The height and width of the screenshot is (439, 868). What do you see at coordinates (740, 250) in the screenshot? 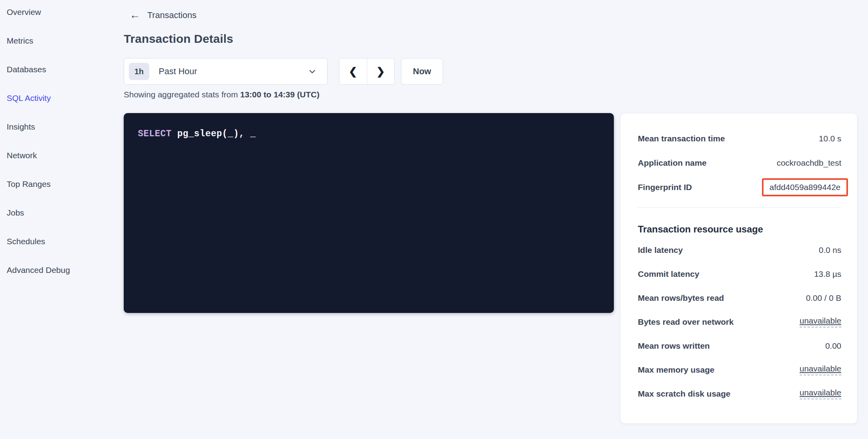
I see `idle-latency-row: Idle latency 0.0 ns` at bounding box center [740, 250].